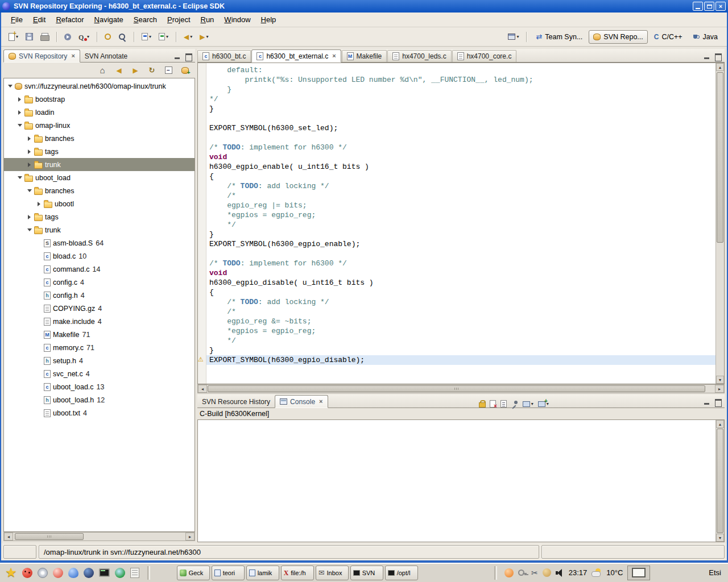  Describe the element at coordinates (721, 6) in the screenshot. I see `close-button: ×` at that location.